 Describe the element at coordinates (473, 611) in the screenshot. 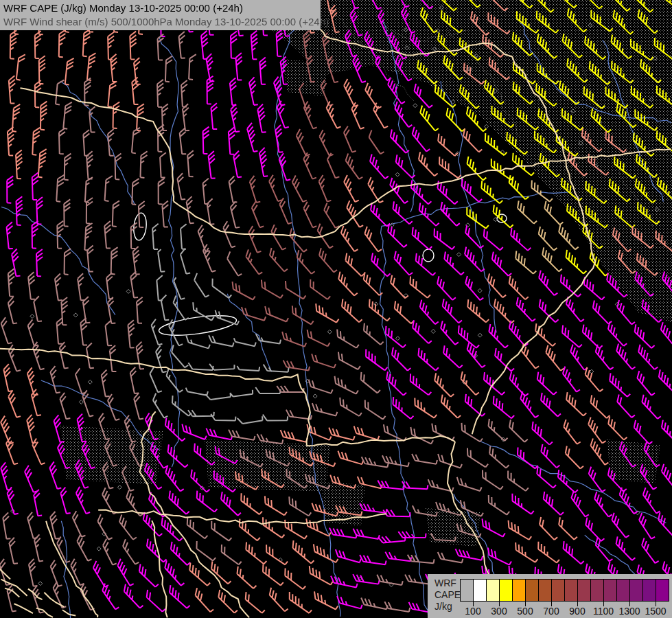

I see `legend-tick-label: 100` at that location.